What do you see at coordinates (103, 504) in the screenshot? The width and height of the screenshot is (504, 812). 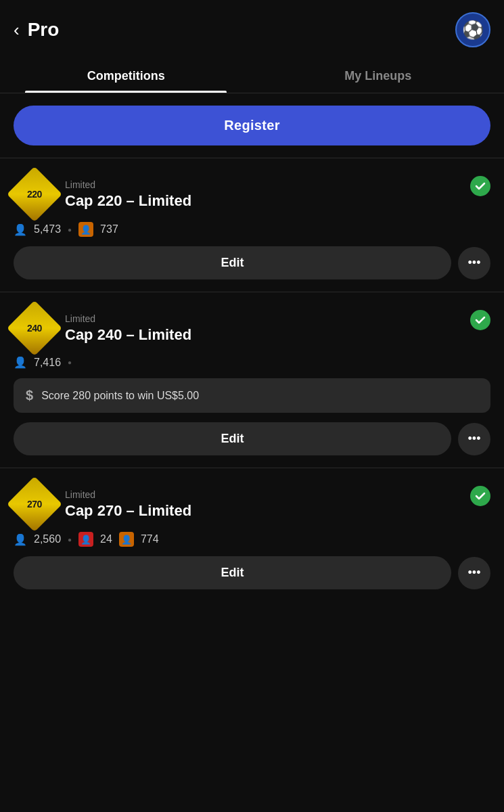 I see `comp-header-left-cap270: 270 Limited Cap 270 – Limited` at bounding box center [103, 504].